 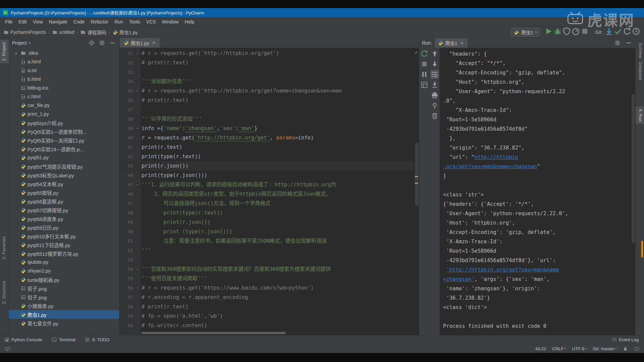 I want to click on line-number: 34, so click(x=127, y=81).